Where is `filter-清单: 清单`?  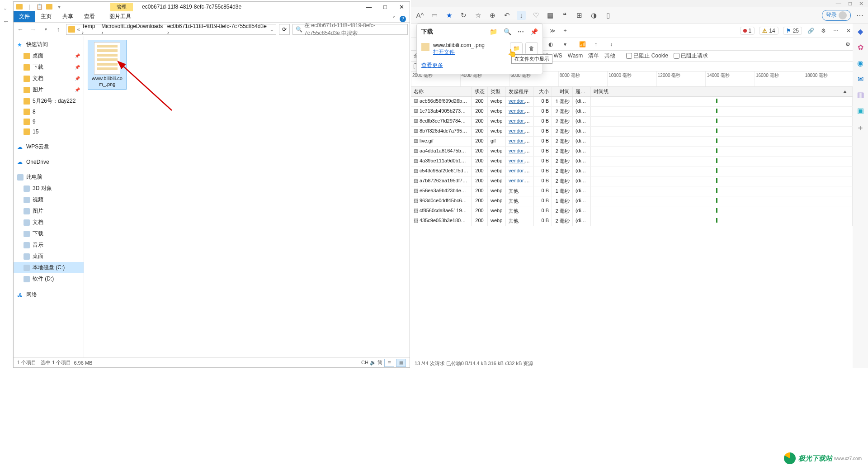 filter-清单: 清单 is located at coordinates (594, 56).